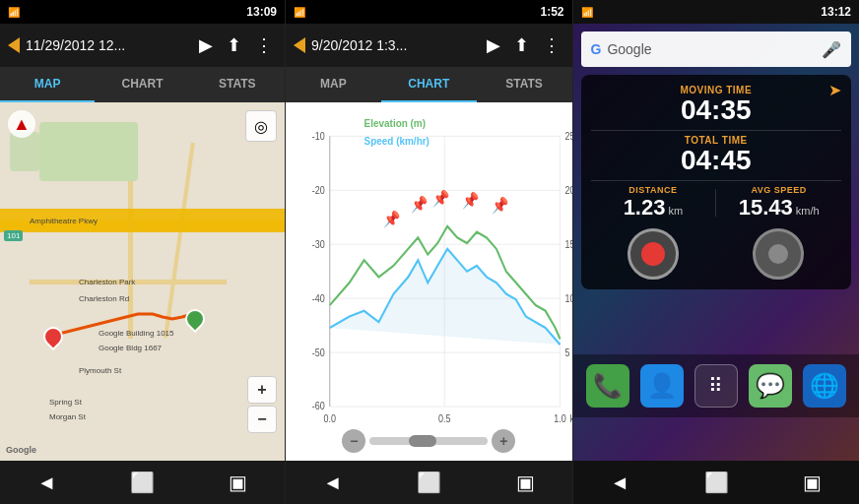  I want to click on title-bar-2: 9/20/2012 1:3... ▶ ⬆ ⋮, so click(430, 45).